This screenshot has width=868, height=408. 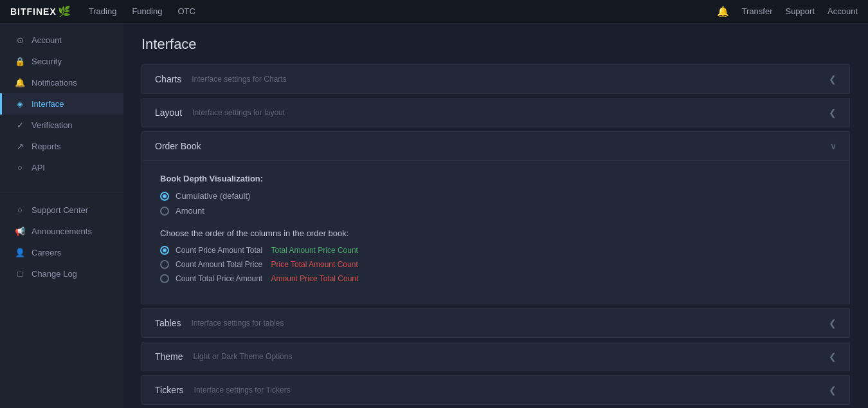 What do you see at coordinates (46, 40) in the screenshot?
I see `sidebar-item-account-label: Account` at bounding box center [46, 40].